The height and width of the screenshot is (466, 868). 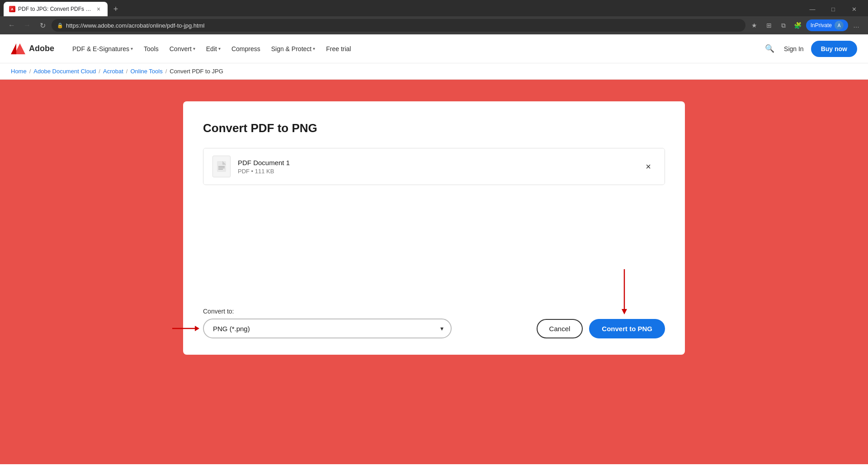 What do you see at coordinates (810, 49) in the screenshot?
I see `nav-right: 🔍 Sign In Buy now` at bounding box center [810, 49].